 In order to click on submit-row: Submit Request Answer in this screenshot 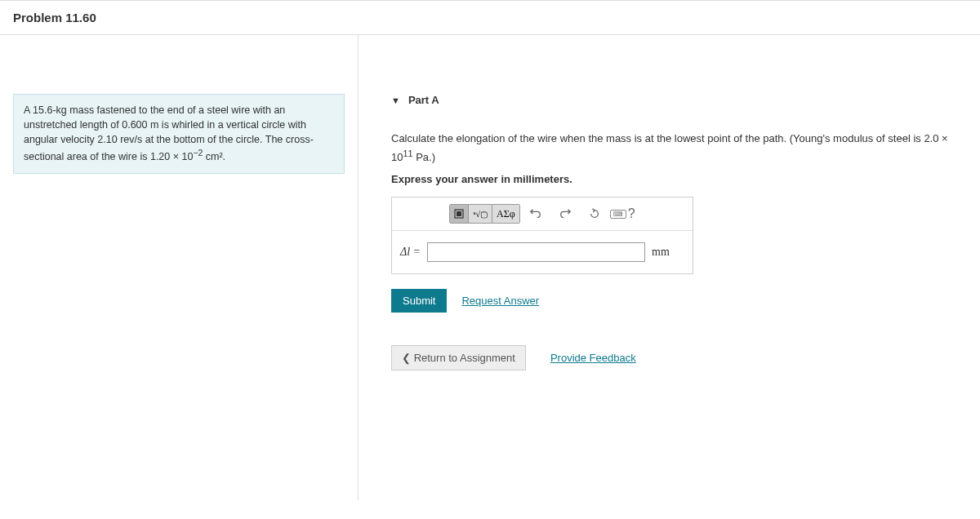, I will do `click(678, 300)`.